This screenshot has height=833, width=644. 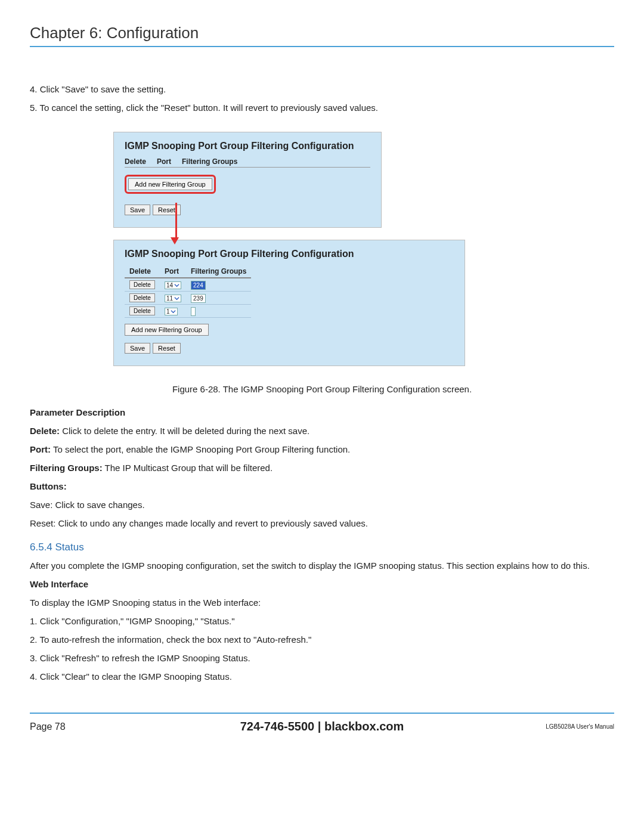 I want to click on buttons-save: Save: Click to save changes., so click(x=322, y=504).